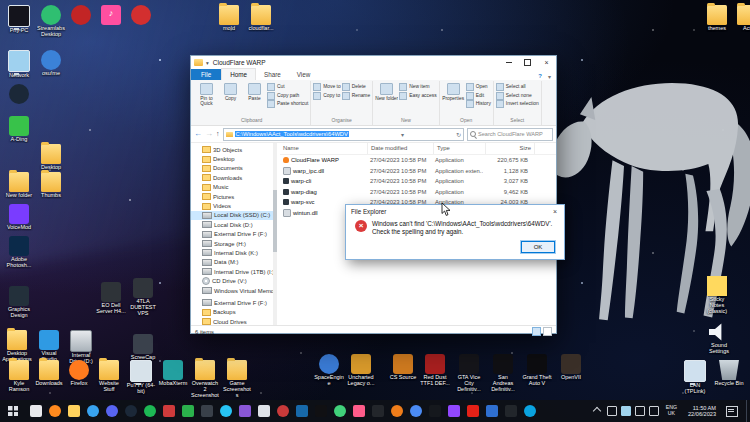  What do you see at coordinates (537, 370) in the screenshot?
I see `desktop-icon-grand-theft-auto-v: Grand Theft Auto V` at bounding box center [537, 370].